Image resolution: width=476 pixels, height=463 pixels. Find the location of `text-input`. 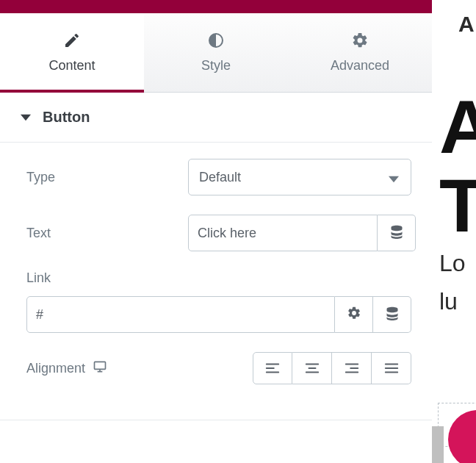

text-input is located at coordinates (283, 233).